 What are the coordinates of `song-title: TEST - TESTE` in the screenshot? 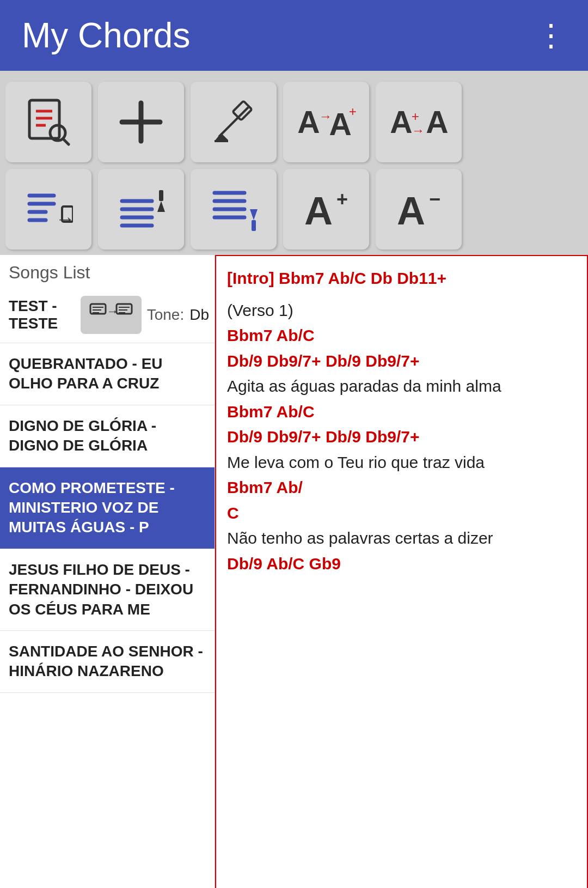 It's located at (45, 315).